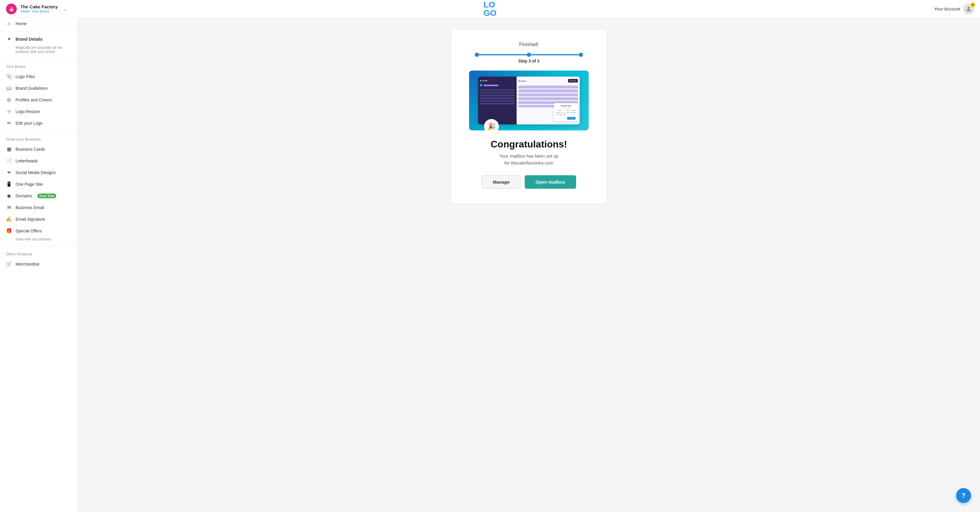  What do you see at coordinates (28, 112) in the screenshot?
I see `logo-resizer-label: Logo Resizer` at bounding box center [28, 112].